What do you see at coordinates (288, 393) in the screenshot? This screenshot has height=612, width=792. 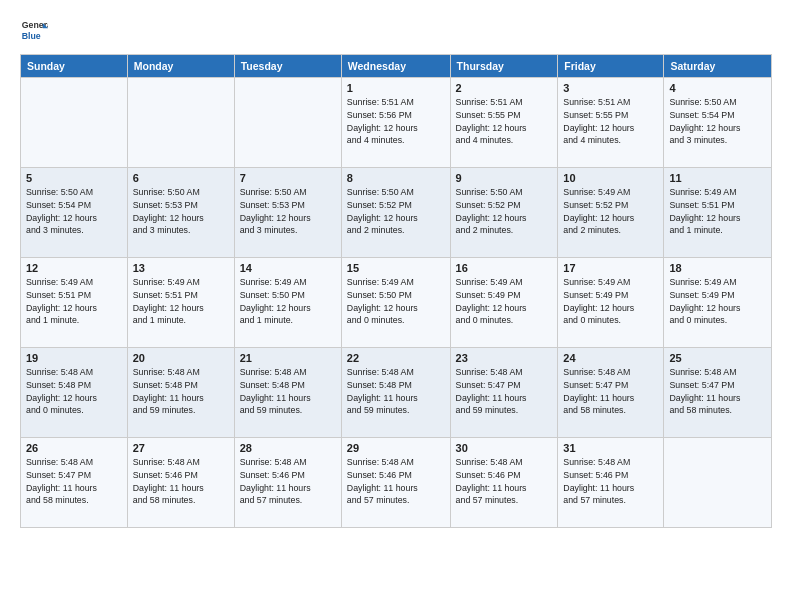 I see `calendar-cell: 21Sunrise: 5:48 AMSunset: 5:48 PMDayligh…` at bounding box center [288, 393].